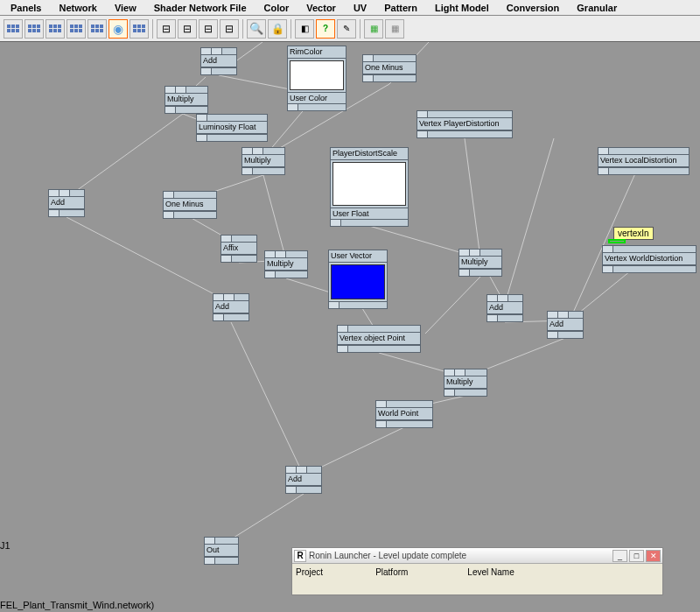 The width and height of the screenshot is (700, 612). What do you see at coordinates (186, 100) in the screenshot?
I see `node-multiply1: Multiply` at bounding box center [186, 100].